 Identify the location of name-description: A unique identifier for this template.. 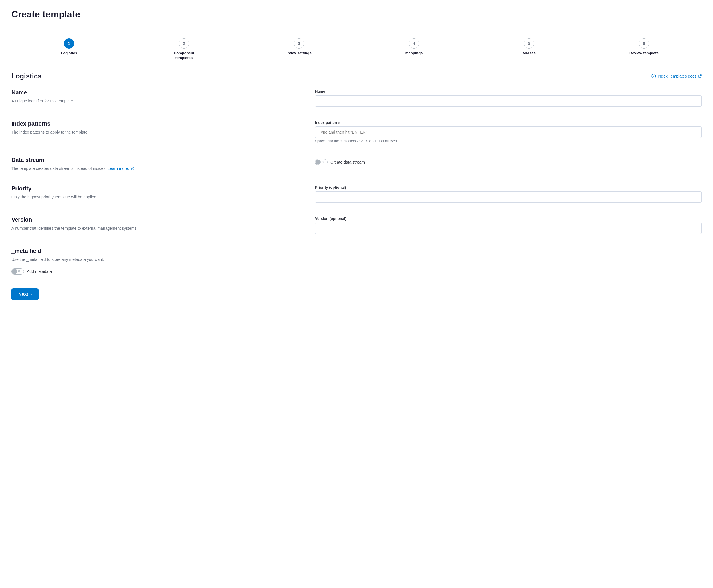
(157, 101).